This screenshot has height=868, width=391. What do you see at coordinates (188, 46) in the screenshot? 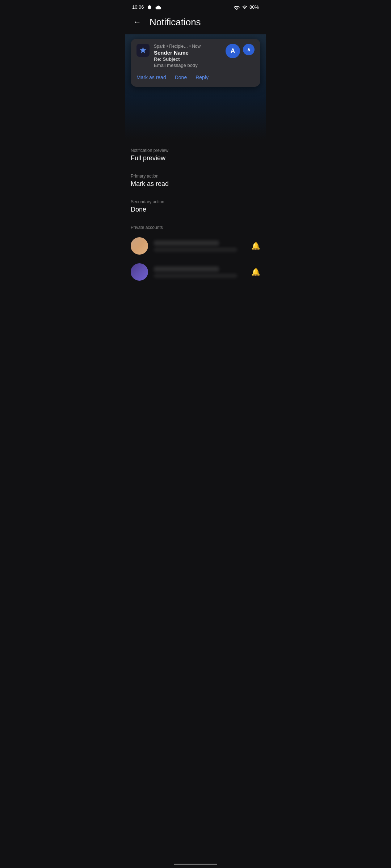
I see `notif-app-line: Spark • Recipie… • Now` at bounding box center [188, 46].